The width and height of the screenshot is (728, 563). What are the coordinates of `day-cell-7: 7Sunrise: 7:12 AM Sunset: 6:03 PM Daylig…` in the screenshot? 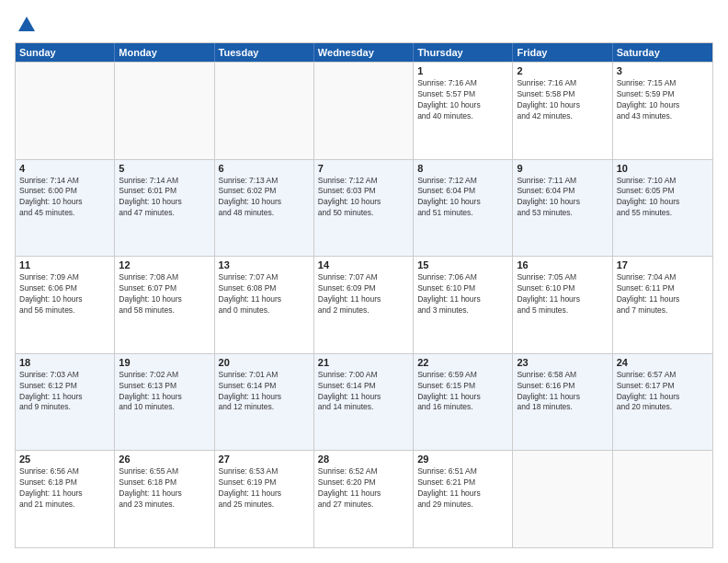 It's located at (364, 208).